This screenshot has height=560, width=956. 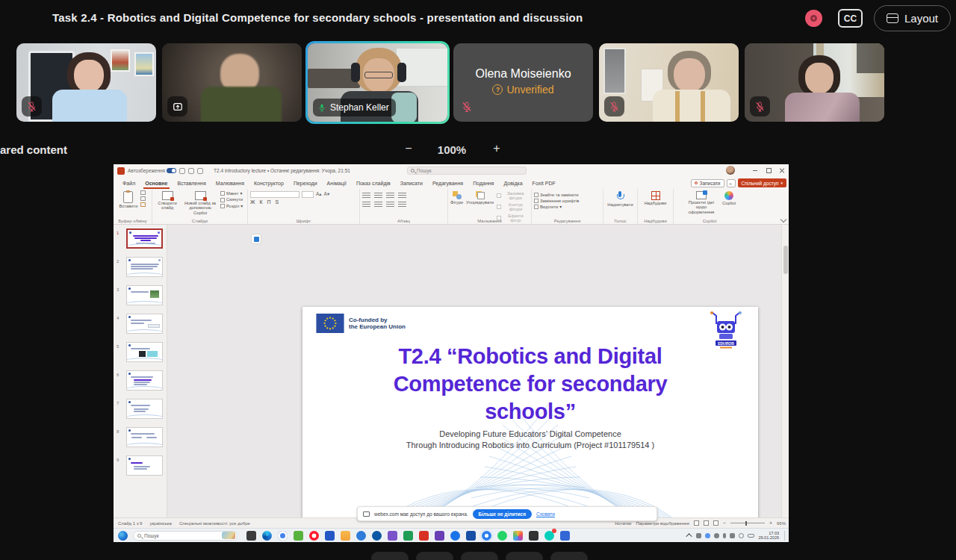 I want to click on replace-fonts-menu: Замінення шрифтів, so click(x=556, y=201).